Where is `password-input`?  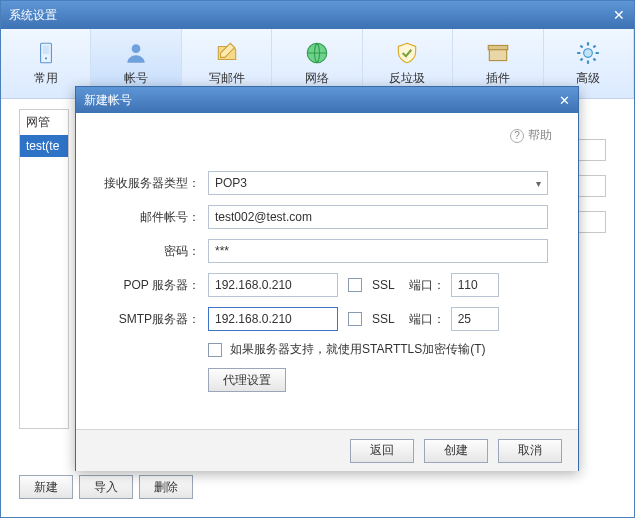 password-input is located at coordinates (378, 251).